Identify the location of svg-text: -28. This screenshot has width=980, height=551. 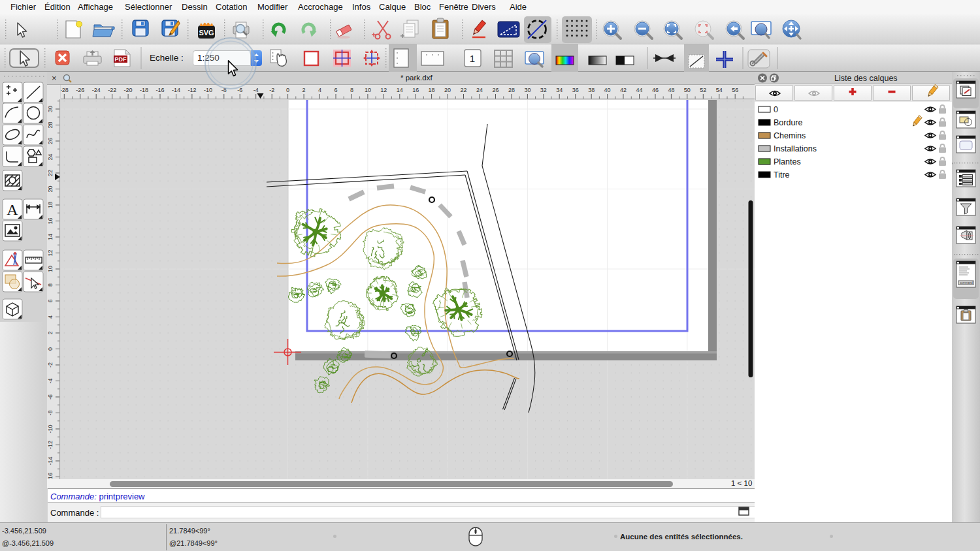
(65, 90).